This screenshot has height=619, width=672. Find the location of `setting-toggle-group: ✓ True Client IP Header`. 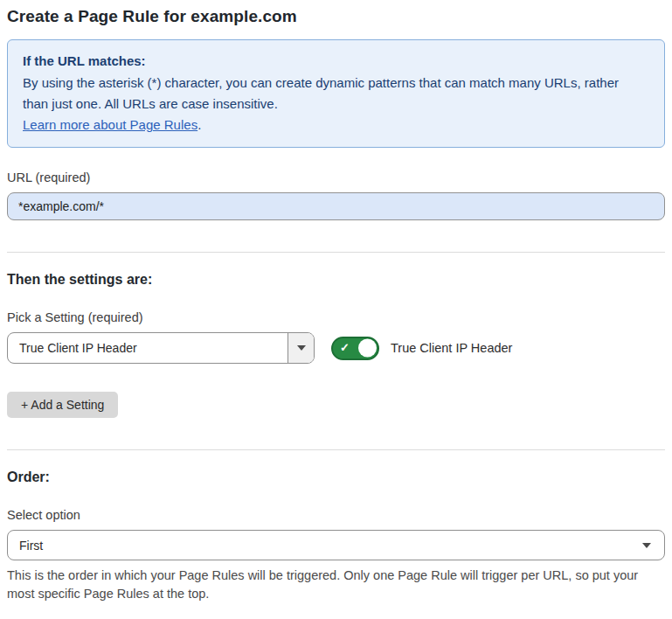

setting-toggle-group: ✓ True Client IP Header is located at coordinates (421, 348).